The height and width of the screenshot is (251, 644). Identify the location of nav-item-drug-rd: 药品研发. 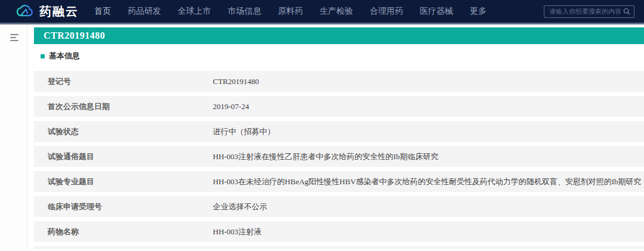
(144, 11).